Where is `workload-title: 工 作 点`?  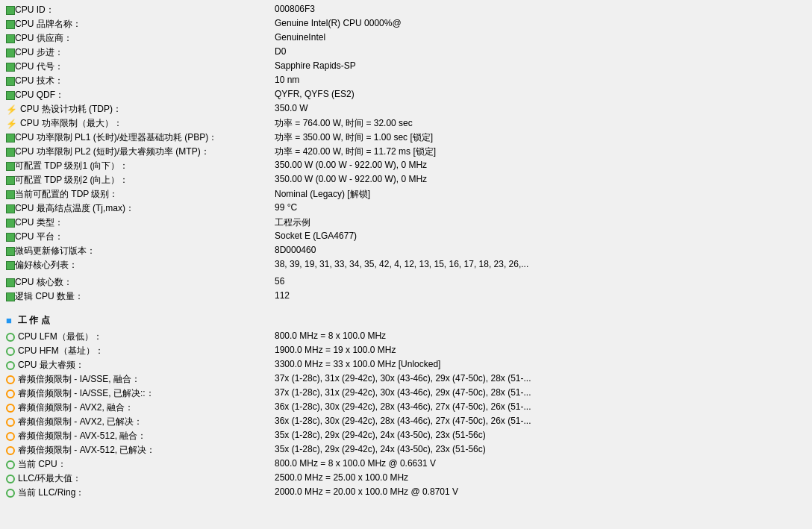 workload-title: 工 作 点 is located at coordinates (34, 321).